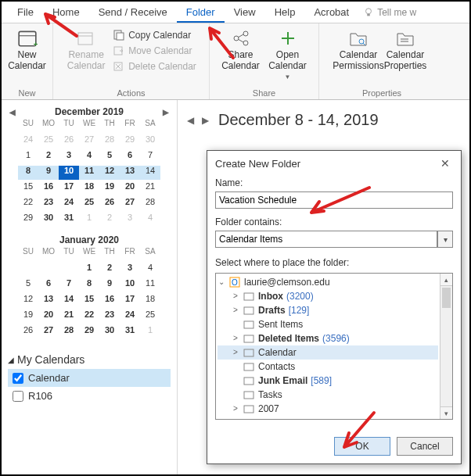 This screenshot has width=471, height=476. I want to click on open-calendar-button: Open Calendar▼, so click(288, 53).